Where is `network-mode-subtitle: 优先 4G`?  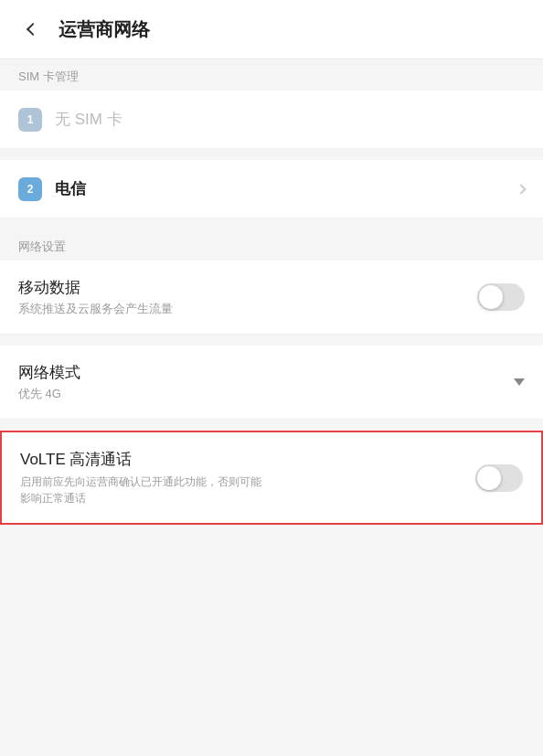 network-mode-subtitle: 优先 4G is located at coordinates (49, 394).